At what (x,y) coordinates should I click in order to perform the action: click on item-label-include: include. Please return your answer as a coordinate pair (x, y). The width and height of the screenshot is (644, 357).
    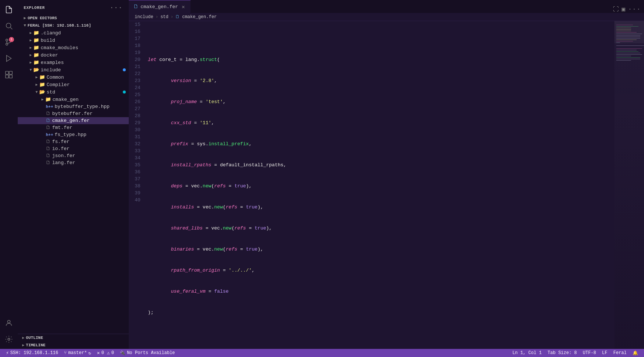
    Looking at the image, I should click on (81, 70).